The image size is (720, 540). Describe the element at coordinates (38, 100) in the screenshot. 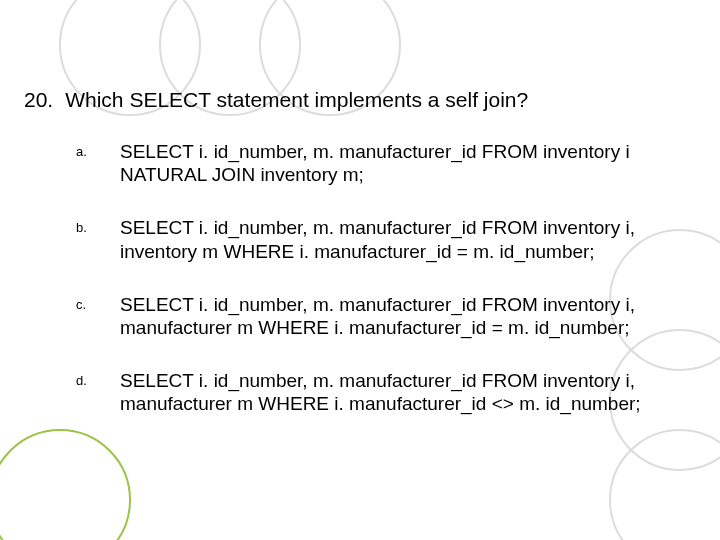

I see `question-number: 20.` at that location.